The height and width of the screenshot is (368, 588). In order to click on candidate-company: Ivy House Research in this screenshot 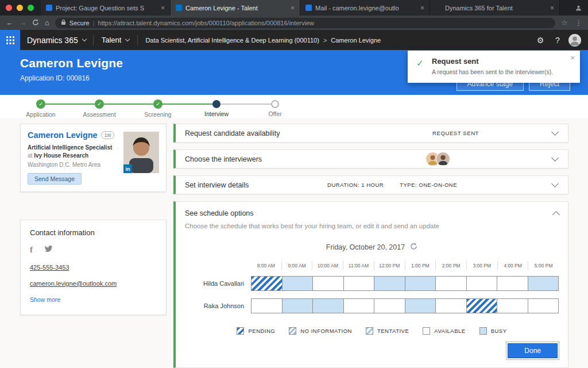, I will do `click(61, 155)`.